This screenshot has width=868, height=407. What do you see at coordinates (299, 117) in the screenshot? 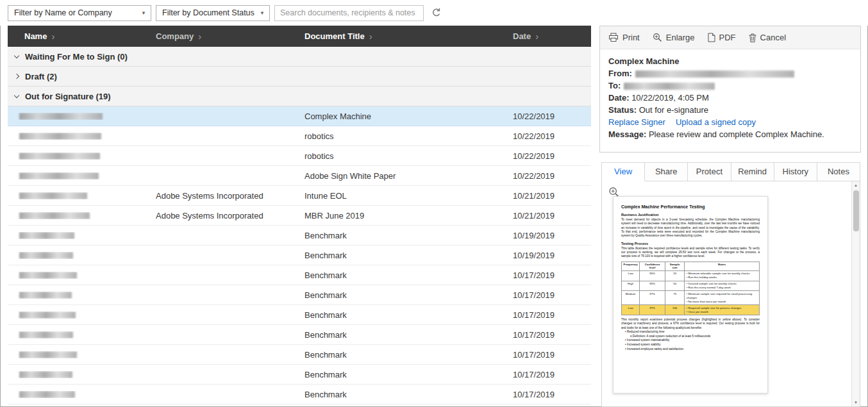
I see `document-row: Complex Machine 10/22/2019` at bounding box center [299, 117].